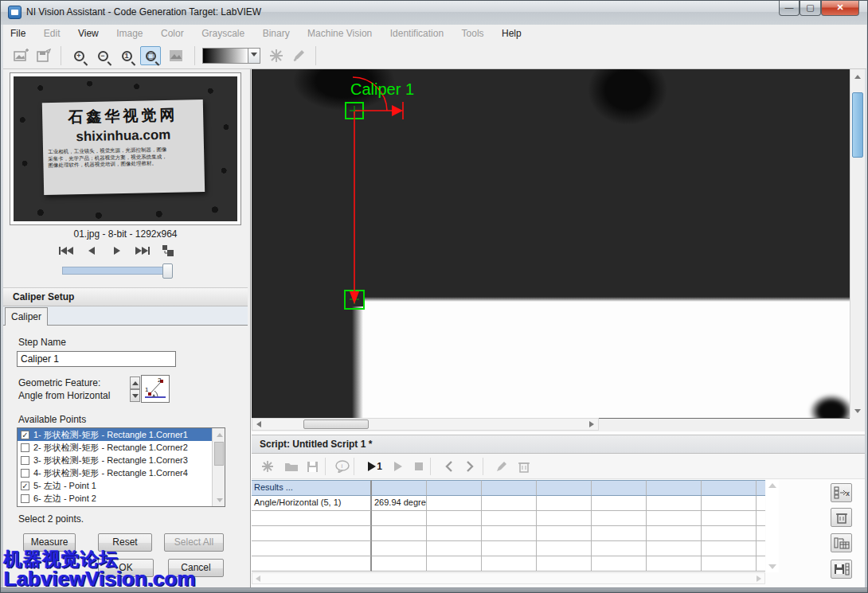  Describe the element at coordinates (121, 467) in the screenshot. I see `available-points-list: ✓1- 形状检测-矩形 - Rectangle 1.Corner1 2- 形状检…` at that location.